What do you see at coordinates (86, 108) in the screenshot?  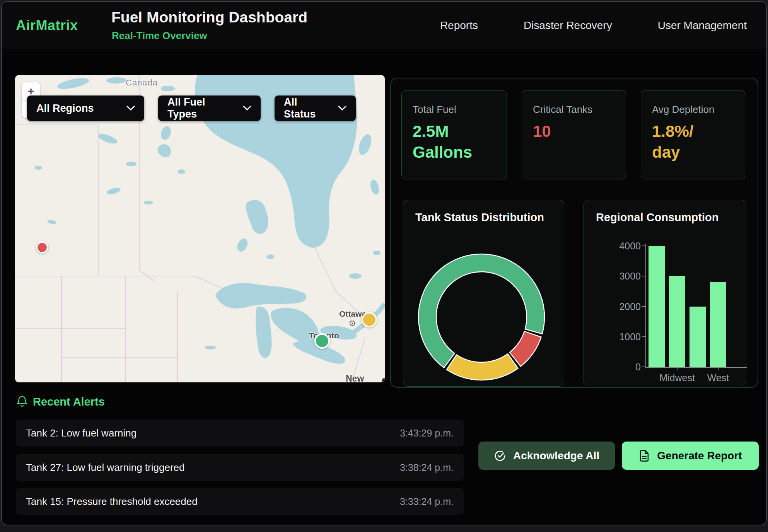 I see `region-filter-dropdown: All Regions` at bounding box center [86, 108].